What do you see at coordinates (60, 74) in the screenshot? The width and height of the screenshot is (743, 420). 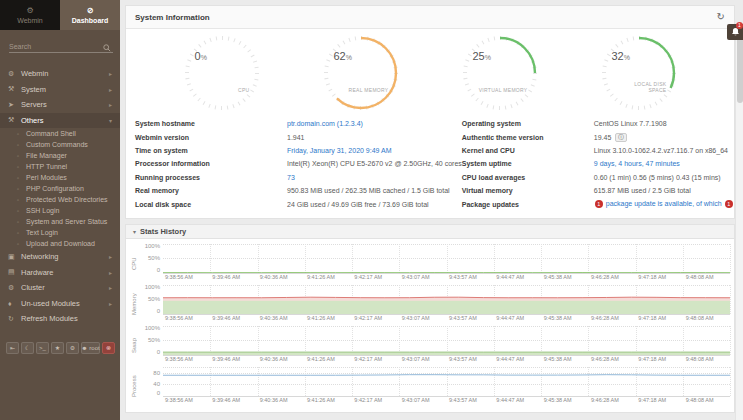 I see `sidebar-item-webmin: ⚙Webmin▸` at bounding box center [60, 74].